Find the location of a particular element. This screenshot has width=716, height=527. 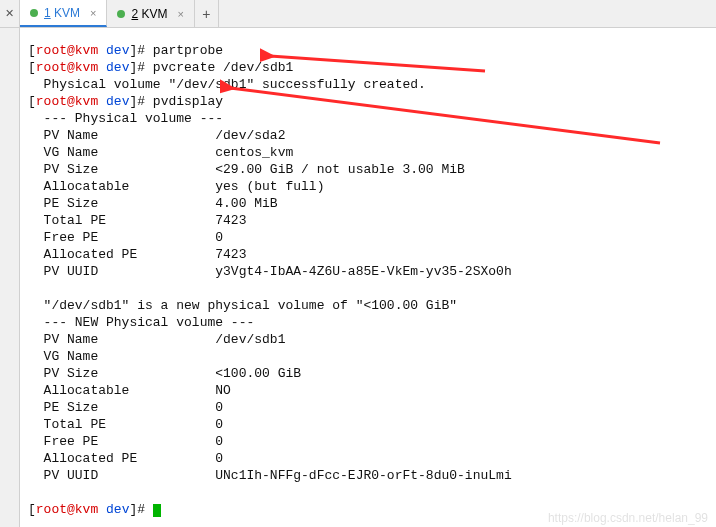

terminal-line: VG Name centos_kvm is located at coordinates (367, 152).